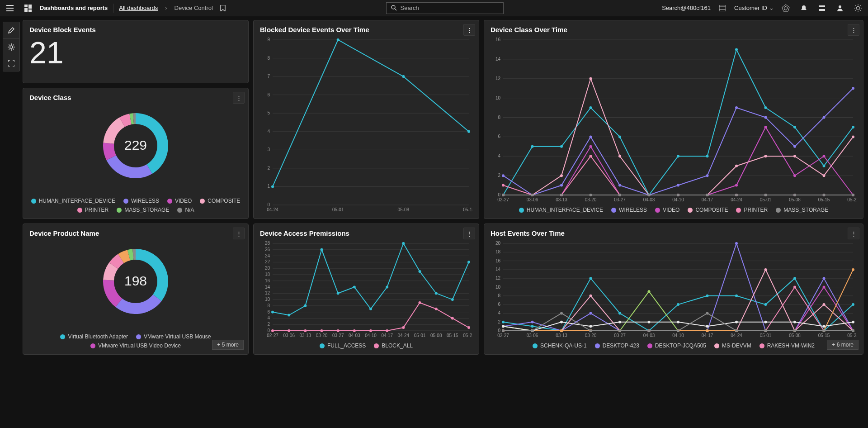 This screenshot has width=868, height=428. Describe the element at coordinates (434, 8) in the screenshot. I see `topbar: Dashboards and reports All dashboards › …` at that location.